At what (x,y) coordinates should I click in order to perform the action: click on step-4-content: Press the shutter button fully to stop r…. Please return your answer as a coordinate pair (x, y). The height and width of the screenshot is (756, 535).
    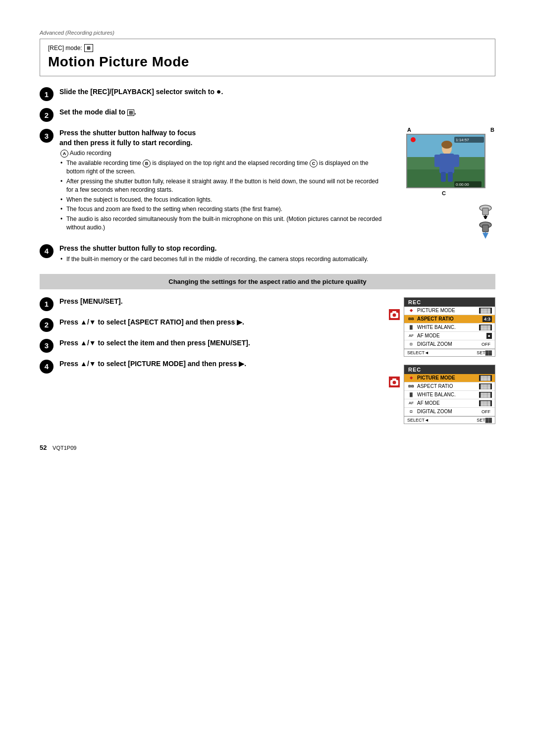
    Looking at the image, I should click on (277, 255).